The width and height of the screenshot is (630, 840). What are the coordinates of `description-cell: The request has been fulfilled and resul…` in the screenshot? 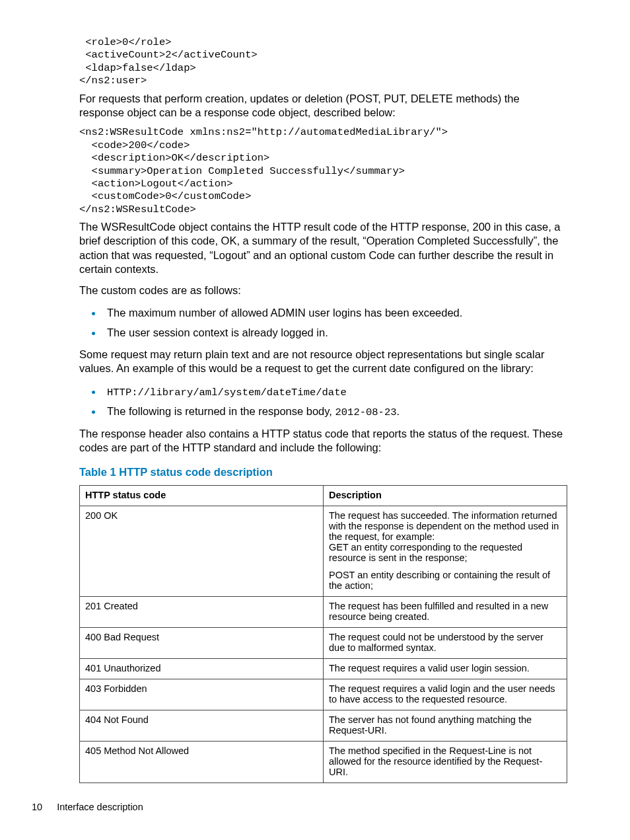 It's located at (445, 612).